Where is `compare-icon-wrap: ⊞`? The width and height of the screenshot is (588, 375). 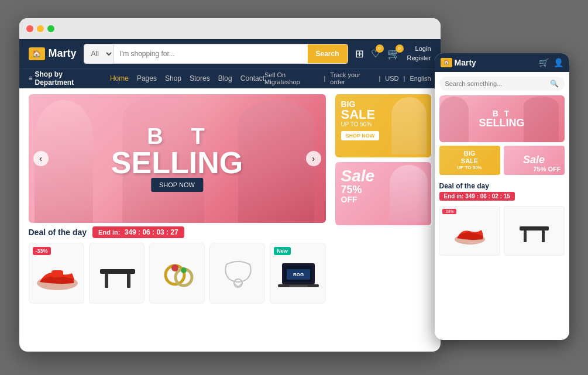 compare-icon-wrap: ⊞ is located at coordinates (359, 54).